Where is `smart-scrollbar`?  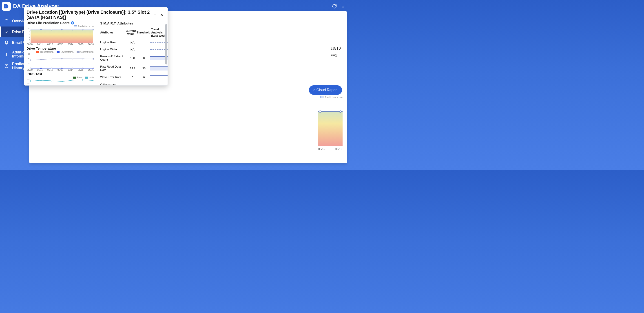
smart-scrollbar is located at coordinates (166, 44).